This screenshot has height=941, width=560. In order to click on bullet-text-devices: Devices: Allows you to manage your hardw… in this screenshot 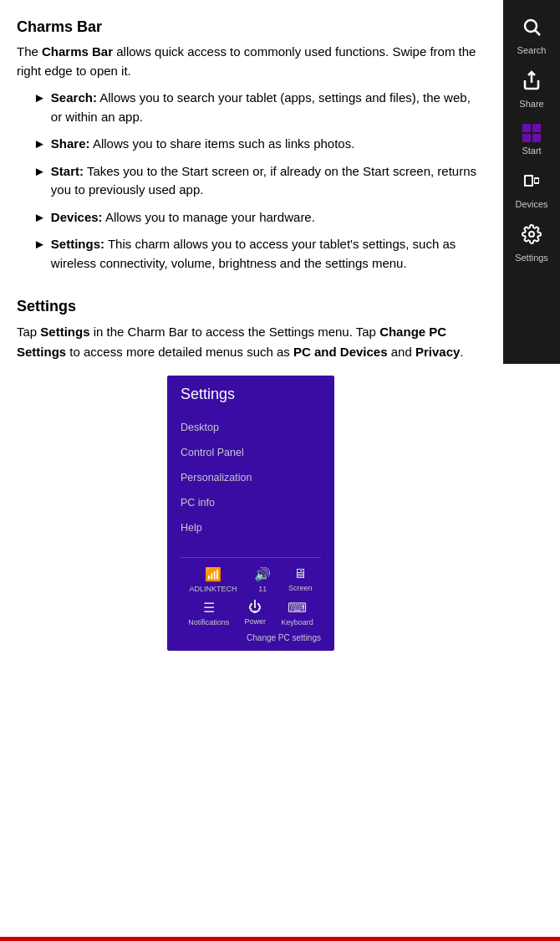, I will do `click(183, 217)`.